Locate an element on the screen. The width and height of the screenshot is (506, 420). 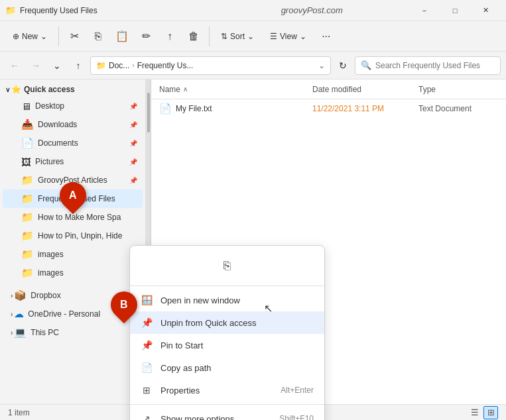
pin-icon-downloads: 📌 is located at coordinates (133, 125).